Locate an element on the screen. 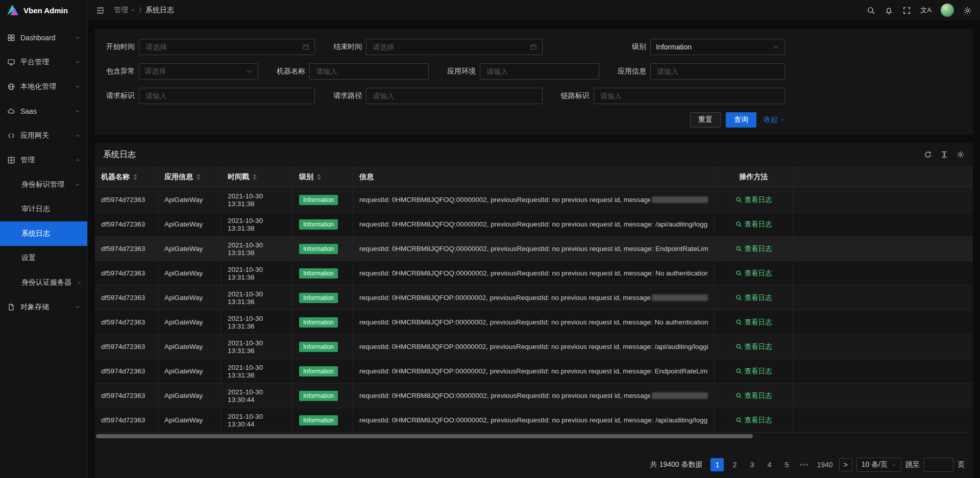 The image size is (980, 478). field-label: 请求路径 is located at coordinates (346, 96).